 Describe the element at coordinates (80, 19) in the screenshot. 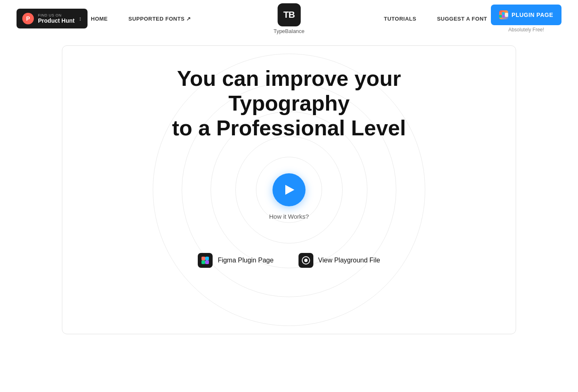

I see `ph-arrow-icon: ↕` at that location.